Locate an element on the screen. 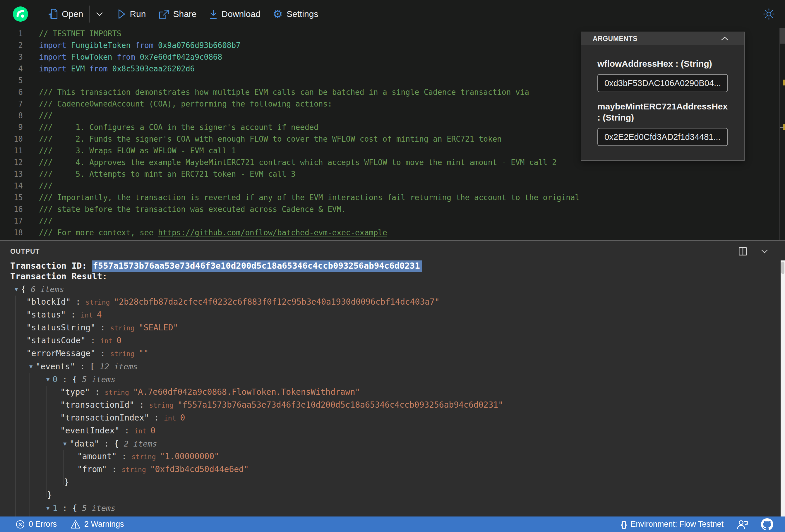 This screenshot has width=785, height=532. line-number: 17 is located at coordinates (11, 221).